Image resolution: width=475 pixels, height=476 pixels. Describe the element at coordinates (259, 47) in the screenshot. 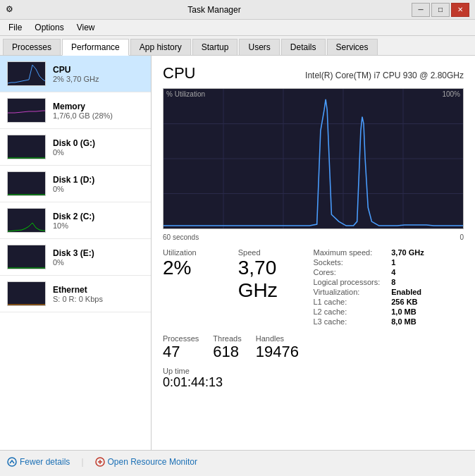

I see `tab-users: Users` at that location.